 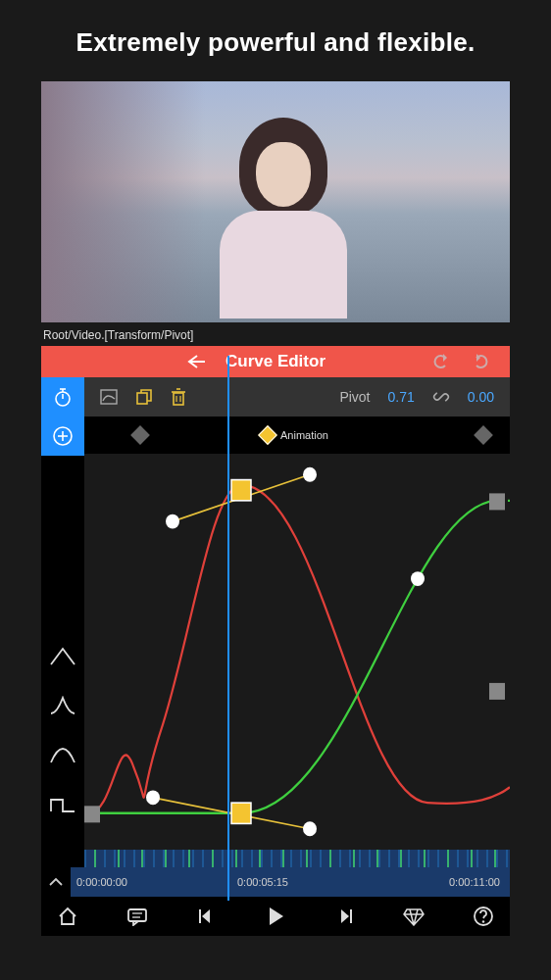 What do you see at coordinates (63, 657) in the screenshot?
I see `linear-curve-icon` at bounding box center [63, 657].